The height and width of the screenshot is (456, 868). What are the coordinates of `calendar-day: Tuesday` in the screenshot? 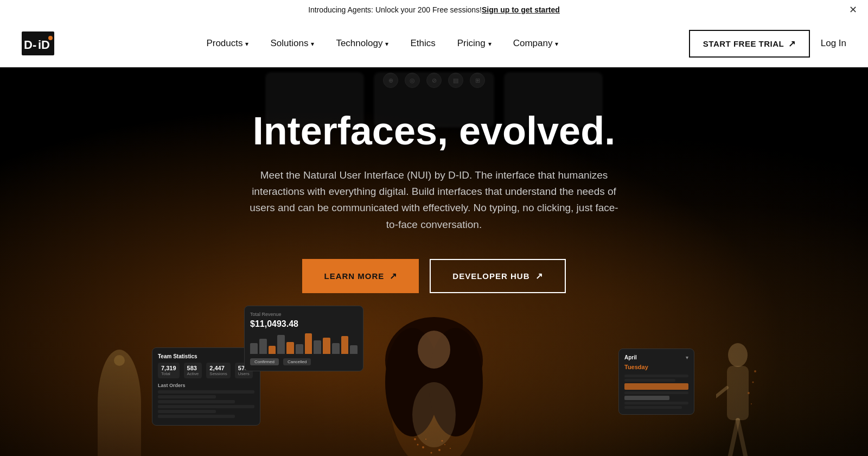 It's located at (656, 367).